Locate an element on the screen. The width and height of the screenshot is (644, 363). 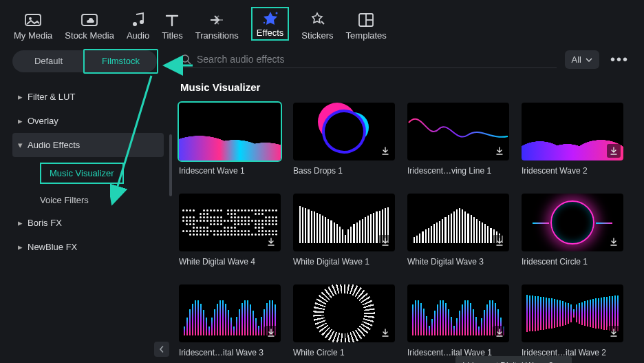
tab-filmstock: Filmstock is located at coordinates (121, 61).